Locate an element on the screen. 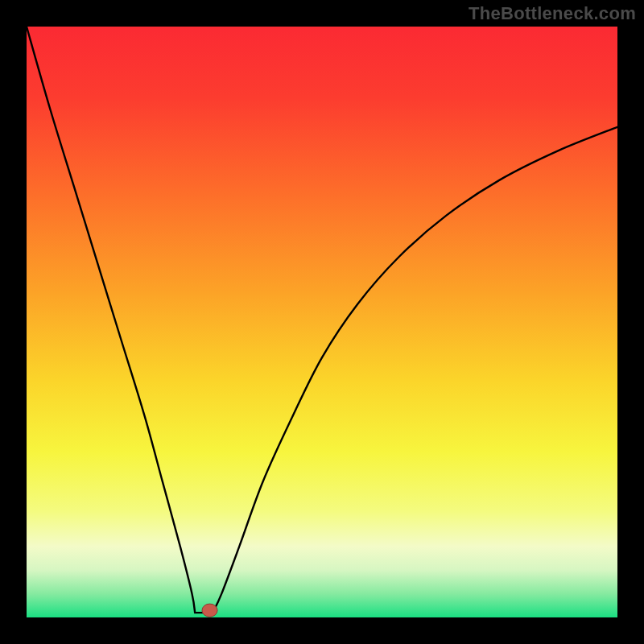 The width and height of the screenshot is (644, 644). optimum-marker is located at coordinates (209, 610).